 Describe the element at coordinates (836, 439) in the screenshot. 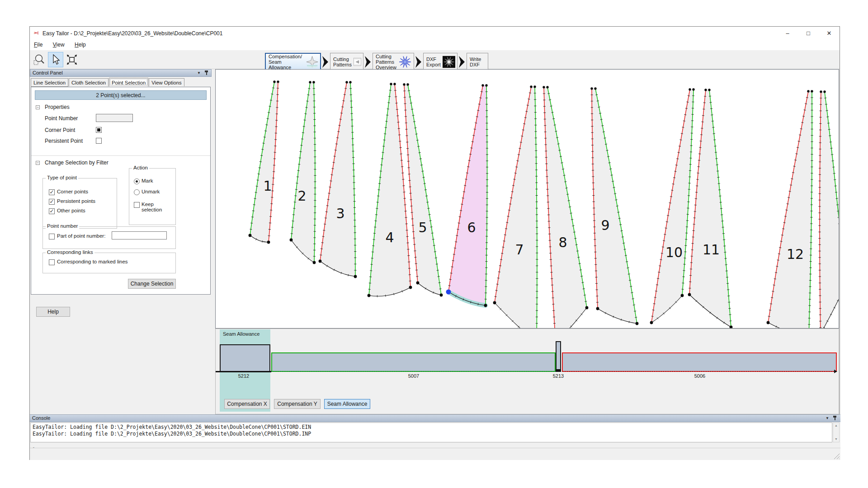

I see `scroll-down-icon: ▼` at that location.